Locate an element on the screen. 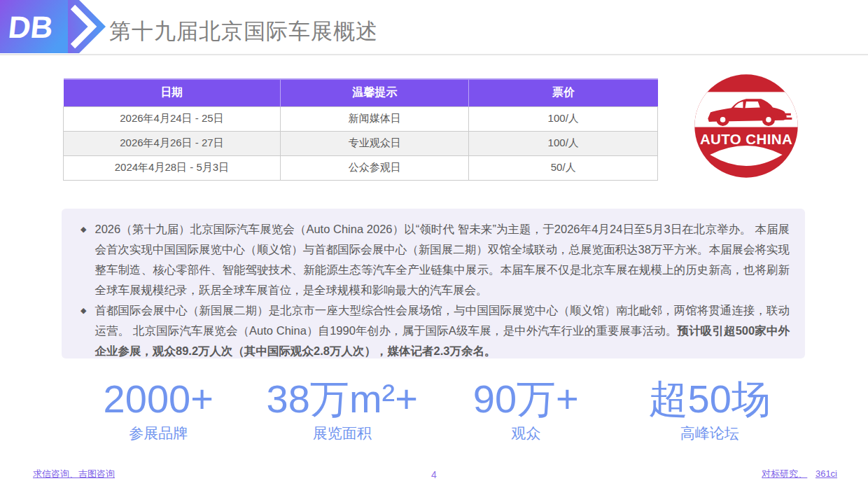  cell-tip: 新闻媒体日 is located at coordinates (374, 119).